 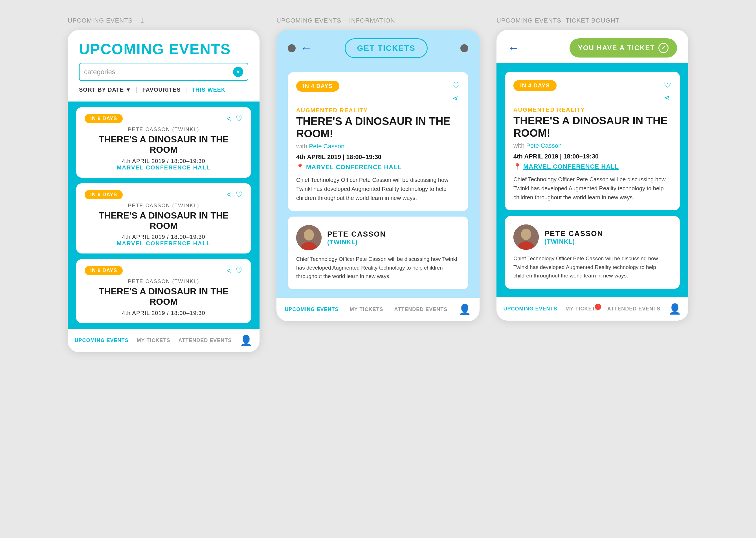 What do you see at coordinates (598, 307) in the screenshot?
I see `notification-badge: !` at bounding box center [598, 307].